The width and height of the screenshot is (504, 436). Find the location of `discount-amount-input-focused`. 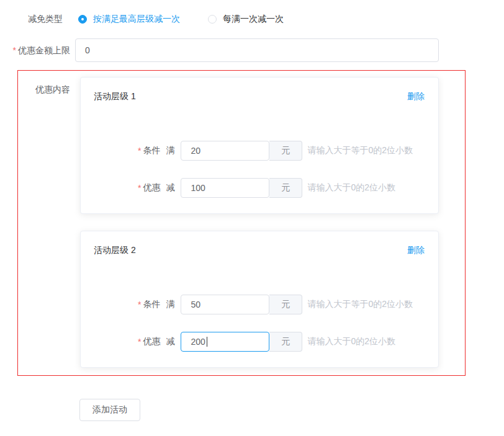

discount-amount-input-focused is located at coordinates (225, 342).